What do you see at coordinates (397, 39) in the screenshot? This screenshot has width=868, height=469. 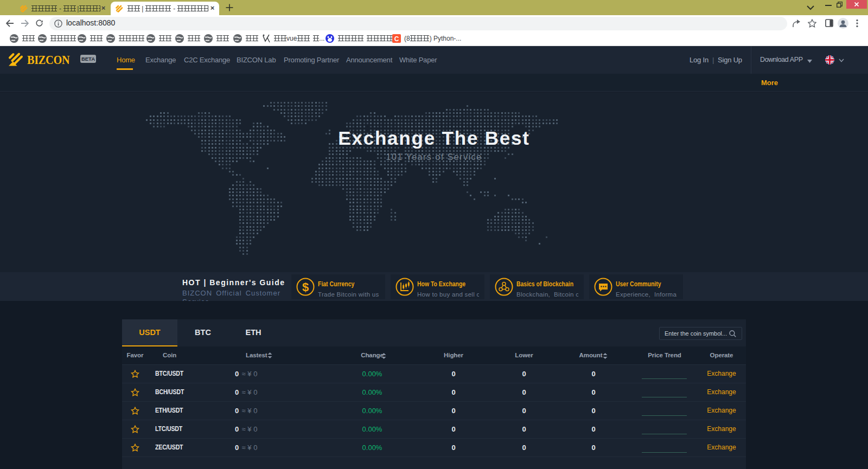 I see `svg-text: C` at bounding box center [397, 39].